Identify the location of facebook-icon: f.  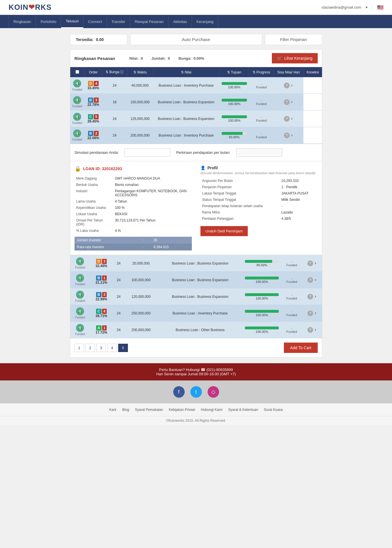
(179, 392).